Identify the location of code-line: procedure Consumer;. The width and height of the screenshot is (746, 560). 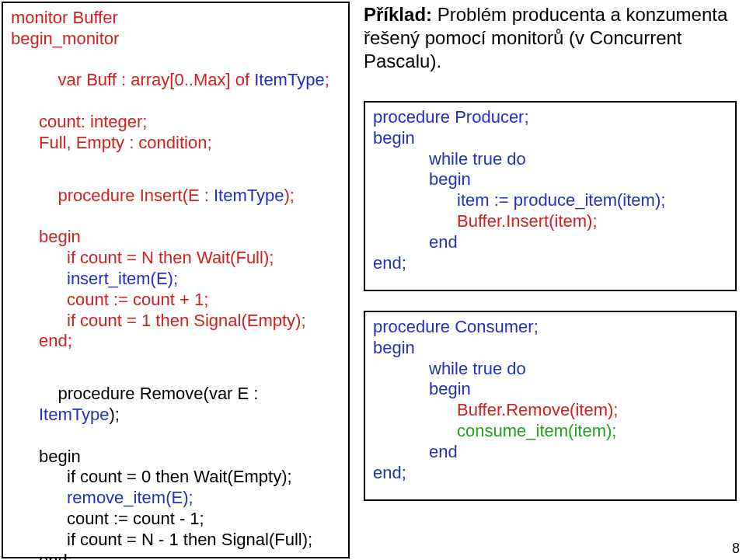
(550, 328).